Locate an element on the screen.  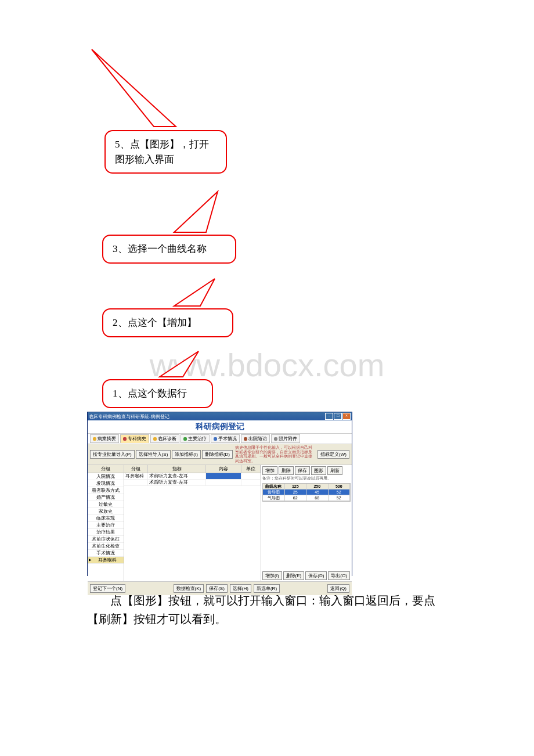
table-row-selected: 耳鼻喉科 术前听力复查-左耳 is located at coordinates (193, 476).